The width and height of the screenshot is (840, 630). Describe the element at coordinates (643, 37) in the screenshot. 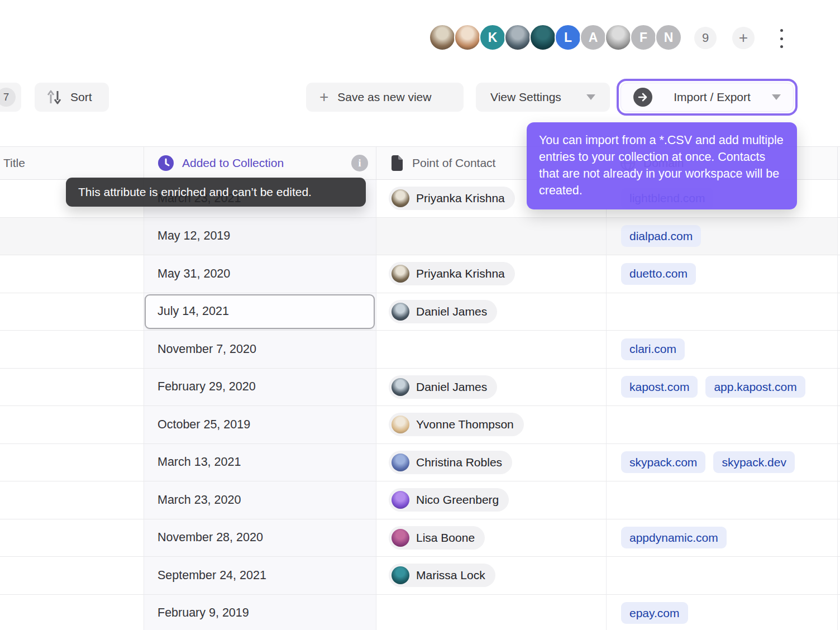

I see `initial-f-avatar: F` at that location.